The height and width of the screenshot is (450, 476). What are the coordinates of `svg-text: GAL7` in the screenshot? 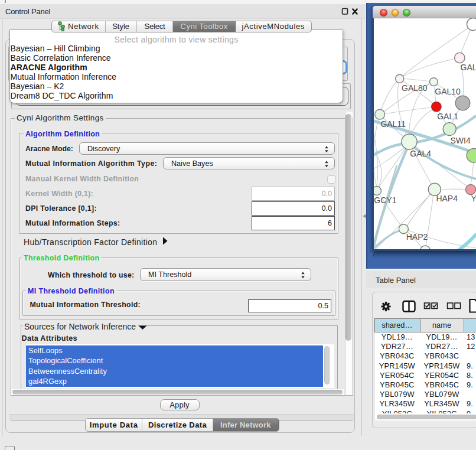 It's located at (468, 67).